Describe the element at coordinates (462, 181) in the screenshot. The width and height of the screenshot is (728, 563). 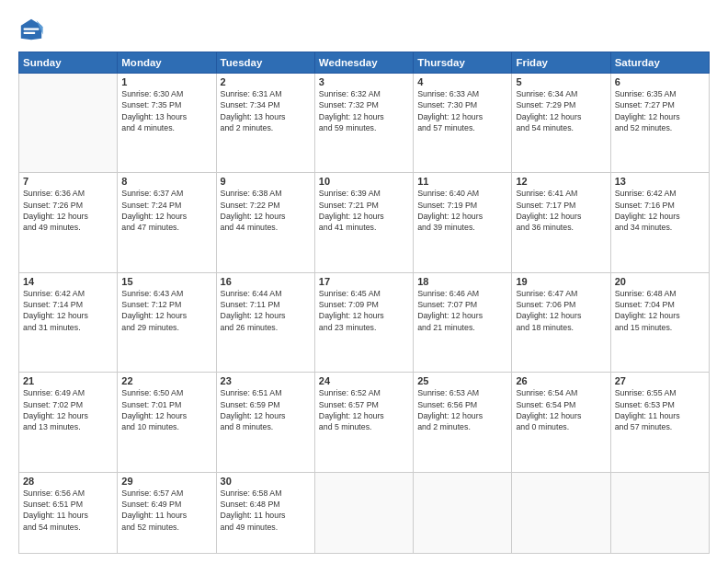
I see `day-number: 11` at that location.